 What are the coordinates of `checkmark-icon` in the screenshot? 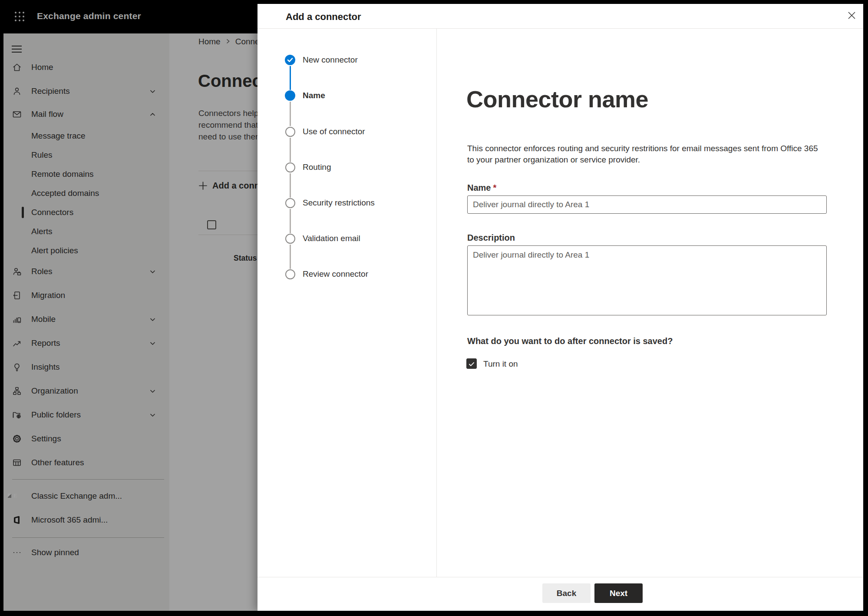 It's located at (472, 364).